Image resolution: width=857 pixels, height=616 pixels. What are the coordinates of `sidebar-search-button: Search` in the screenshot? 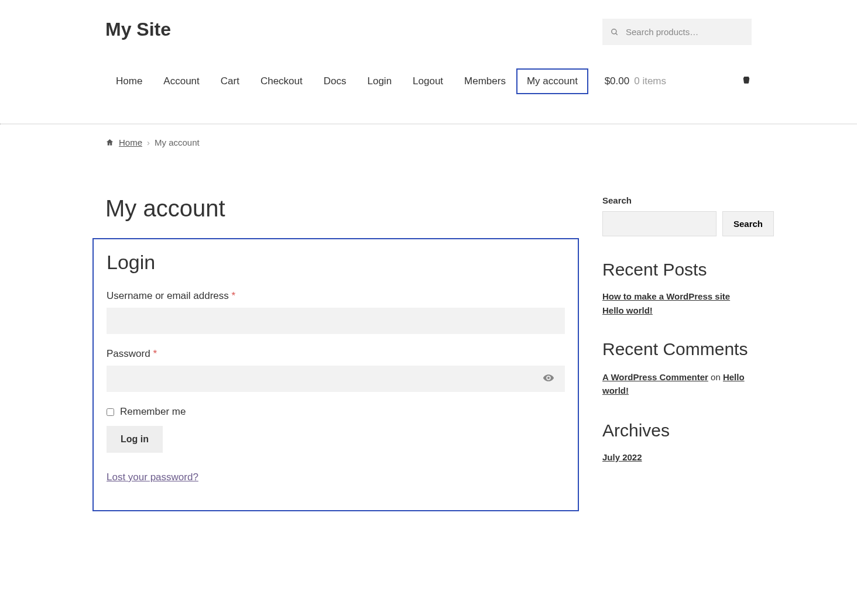 It's located at (748, 223).